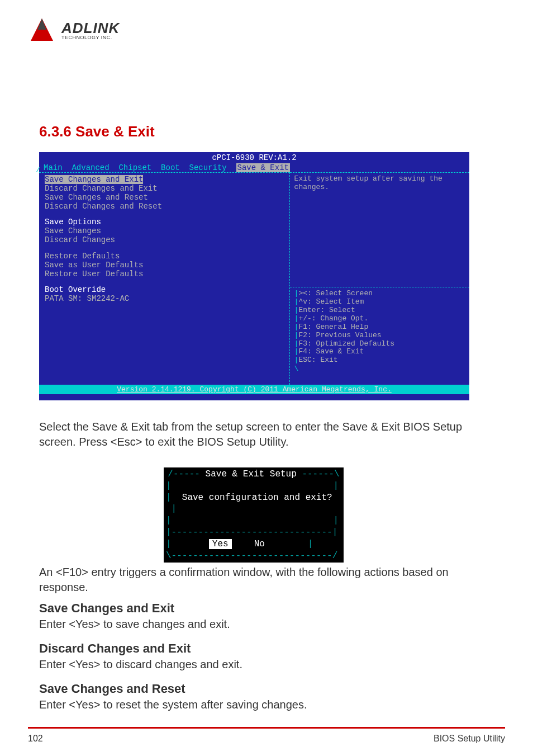 The image size is (533, 756). Describe the element at coordinates (254, 389) in the screenshot. I see `bios-footer: Version 2.14.1219. Copyright (C) 2011 Am…` at that location.